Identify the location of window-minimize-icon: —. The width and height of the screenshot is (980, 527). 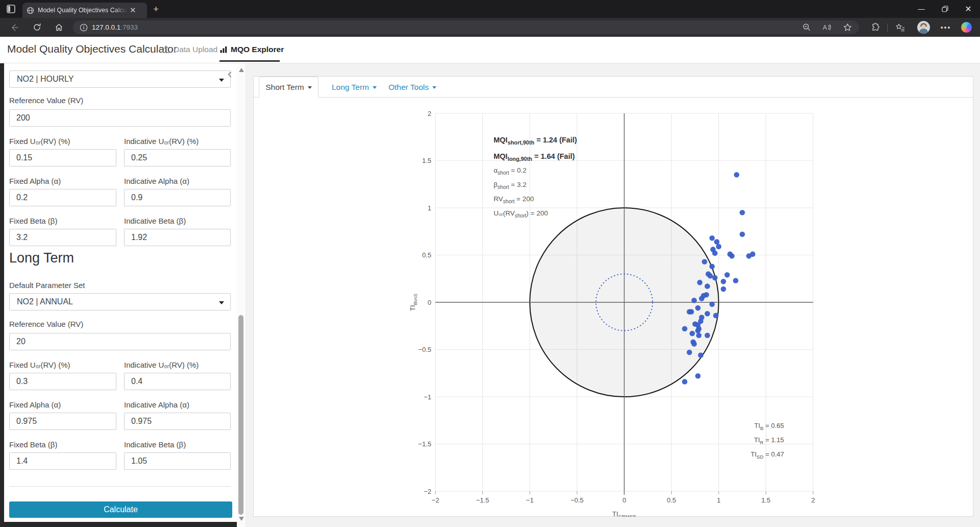
(921, 9).